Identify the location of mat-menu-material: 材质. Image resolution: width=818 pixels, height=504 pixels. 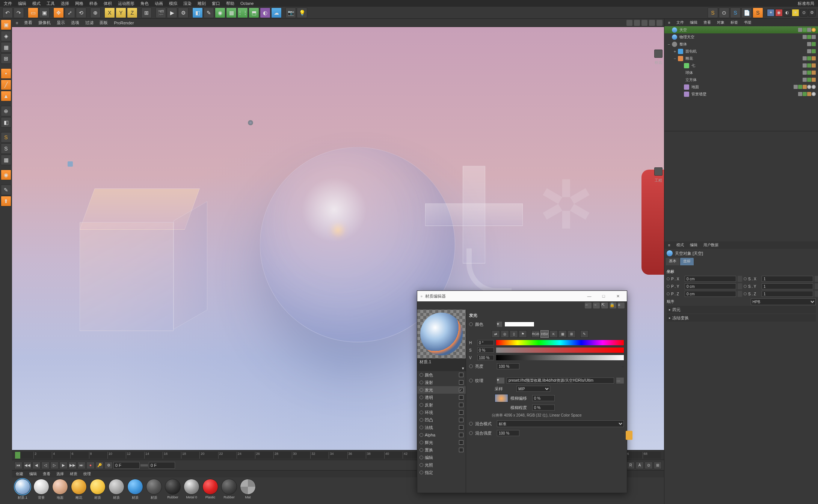
(74, 474).